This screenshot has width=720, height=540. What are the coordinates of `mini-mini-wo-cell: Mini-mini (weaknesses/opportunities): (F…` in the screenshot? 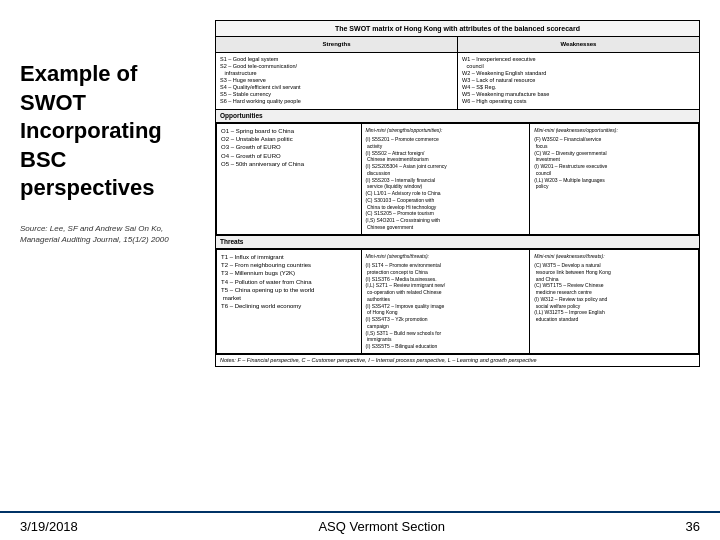 It's located at (614, 179).